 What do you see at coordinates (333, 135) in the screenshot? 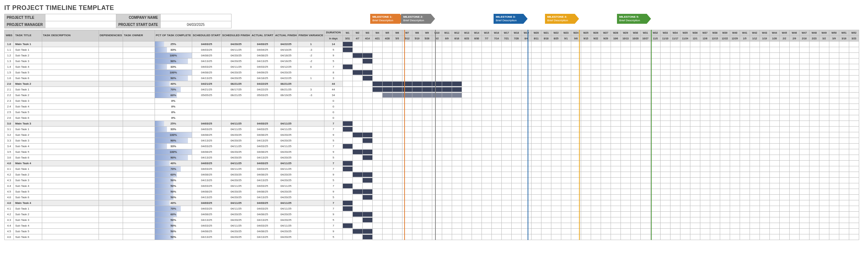
I see `cell-dur: 9` at bounding box center [333, 135].